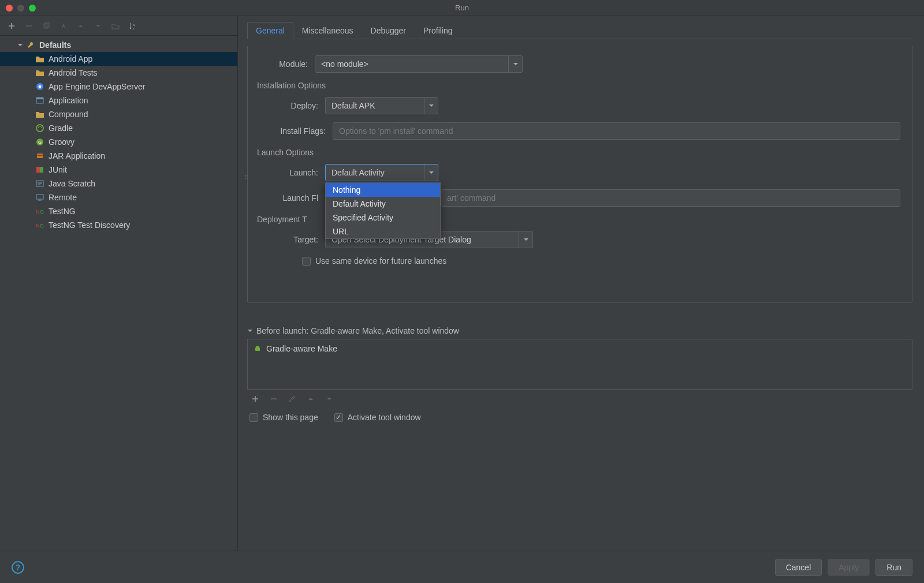 The image size is (924, 583). I want to click on tree-item-label: Compound, so click(68, 114).